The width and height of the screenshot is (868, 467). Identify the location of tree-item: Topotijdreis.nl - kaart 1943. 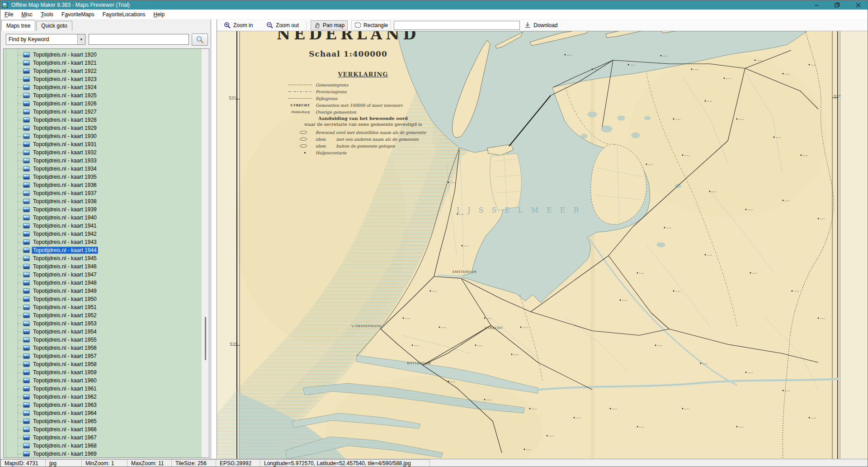
(103, 242).